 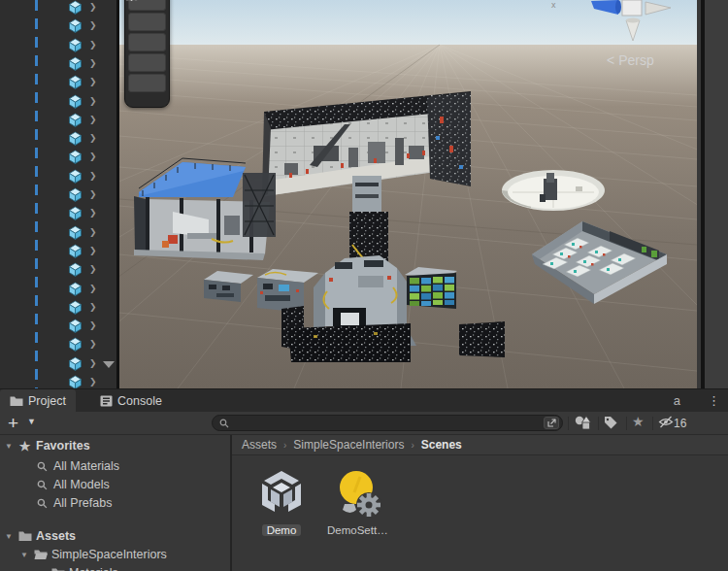 What do you see at coordinates (148, 62) in the screenshot?
I see `rect-tool-button` at bounding box center [148, 62].